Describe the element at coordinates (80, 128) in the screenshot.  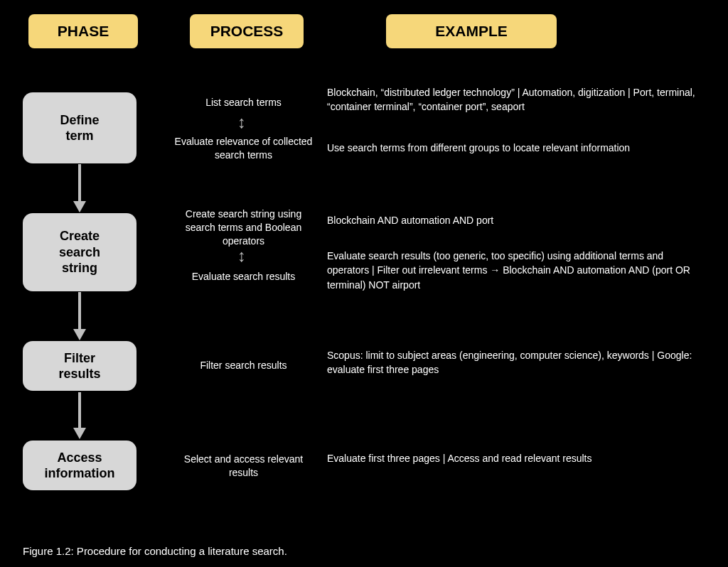
I see `phase-label: Defineterm` at that location.